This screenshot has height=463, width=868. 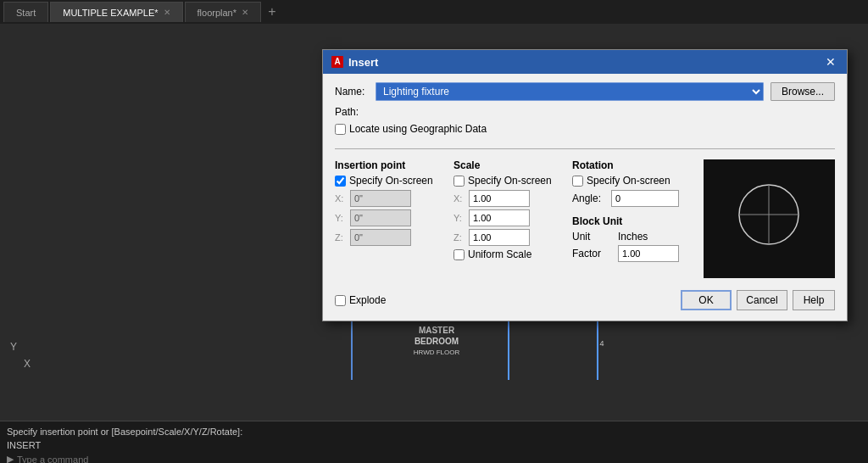 I want to click on insertion-specify-label: Specify On-screen, so click(x=392, y=181).